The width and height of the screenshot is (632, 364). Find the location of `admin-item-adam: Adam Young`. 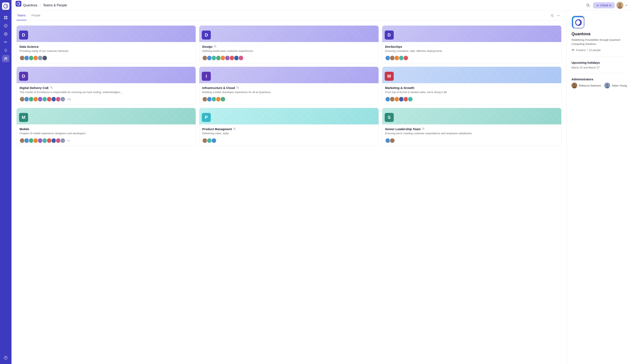

admin-item-adam: Adam Young is located at coordinates (616, 86).